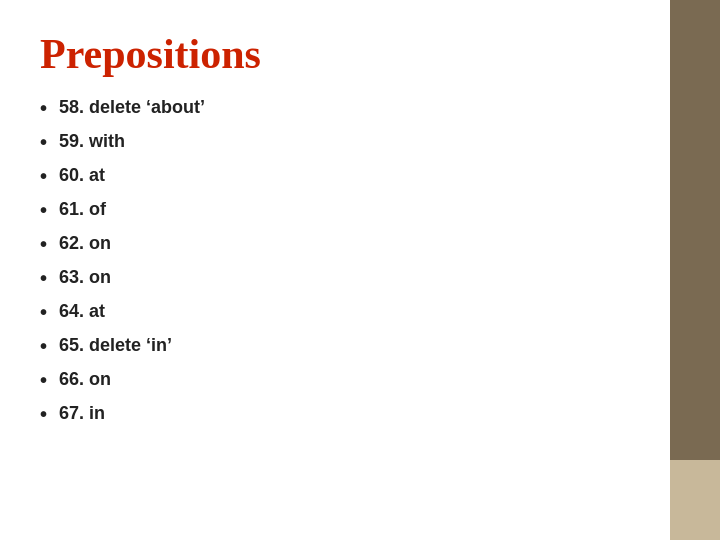  I want to click on bullet-text: 63. on, so click(85, 278).